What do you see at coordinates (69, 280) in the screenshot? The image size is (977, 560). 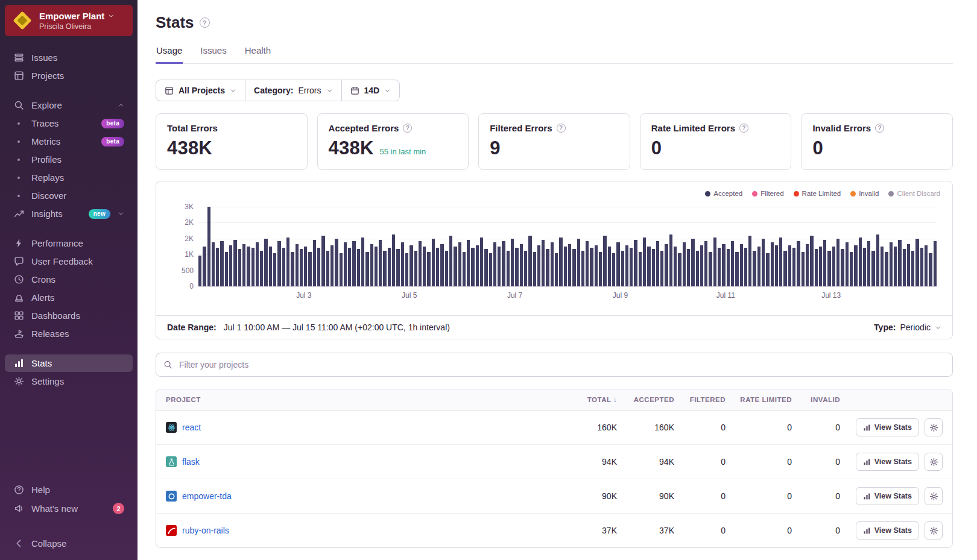 I see `sidebar-item-crons: Crons` at bounding box center [69, 280].